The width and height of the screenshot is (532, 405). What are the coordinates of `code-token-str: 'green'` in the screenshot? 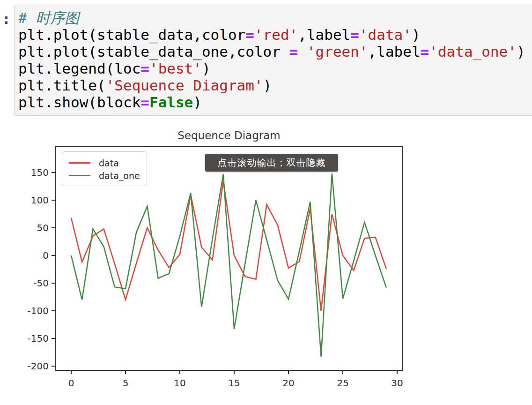 It's located at (337, 52).